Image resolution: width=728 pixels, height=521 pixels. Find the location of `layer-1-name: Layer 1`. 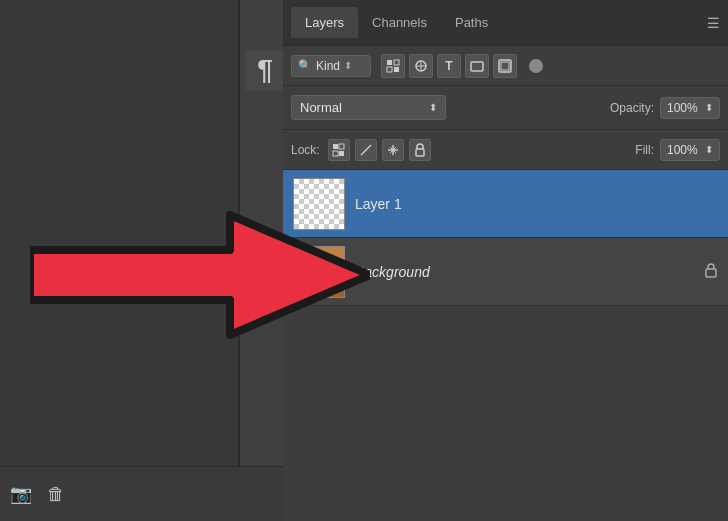

layer-1-name: Layer 1 is located at coordinates (378, 204).